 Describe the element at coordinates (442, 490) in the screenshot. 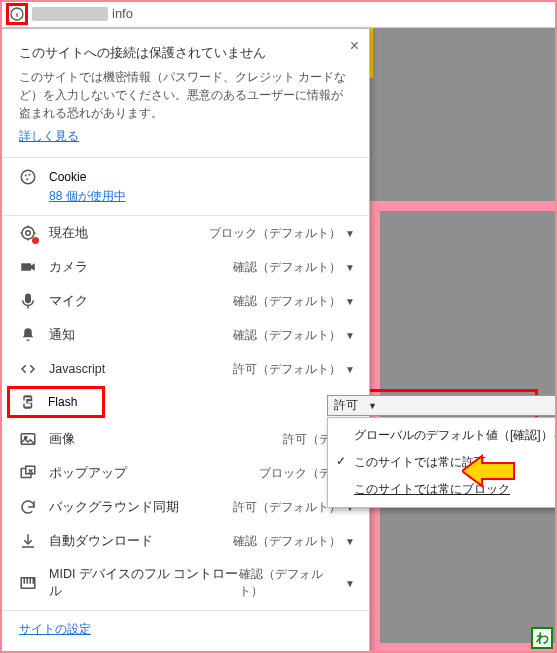

I see `dd-option-block: このサイトでは常にブロック` at that location.